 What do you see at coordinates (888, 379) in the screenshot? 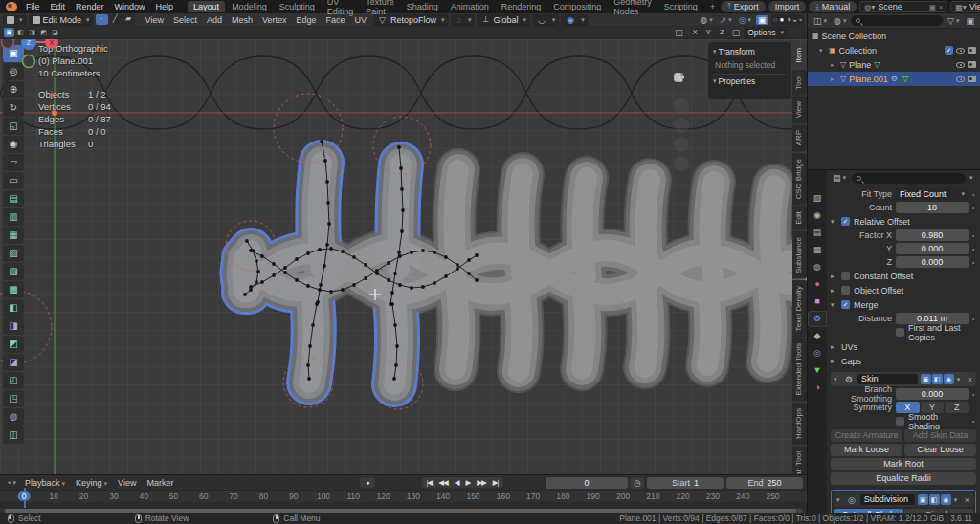
I see `skin-modifier-name: Skin` at bounding box center [888, 379].